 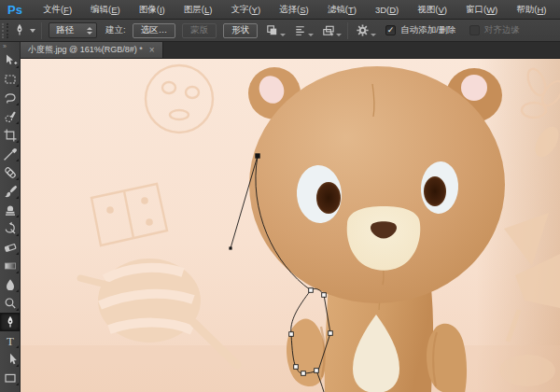 I want to click on quick-selection-icon, so click(x=10, y=117).